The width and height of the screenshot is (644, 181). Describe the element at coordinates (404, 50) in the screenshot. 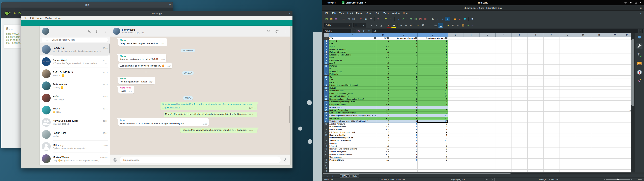

I see `cell-C5: 1` at that location.